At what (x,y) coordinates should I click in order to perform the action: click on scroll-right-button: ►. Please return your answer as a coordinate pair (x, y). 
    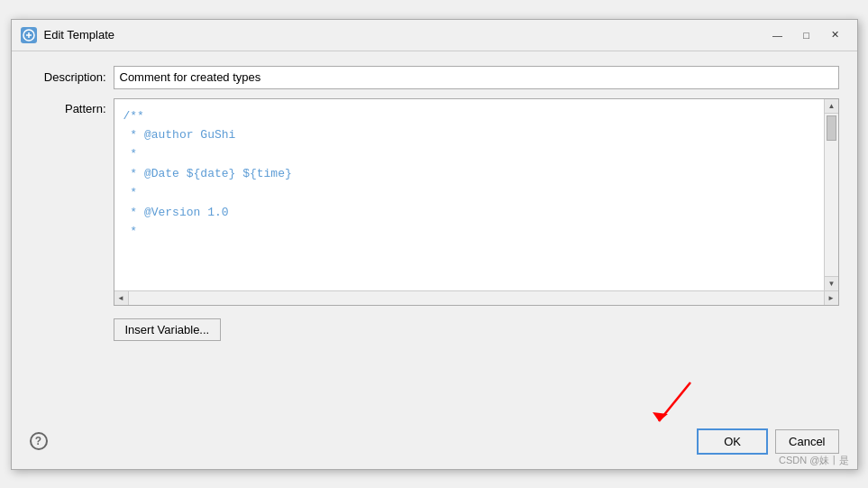
    Looking at the image, I should click on (831, 299).